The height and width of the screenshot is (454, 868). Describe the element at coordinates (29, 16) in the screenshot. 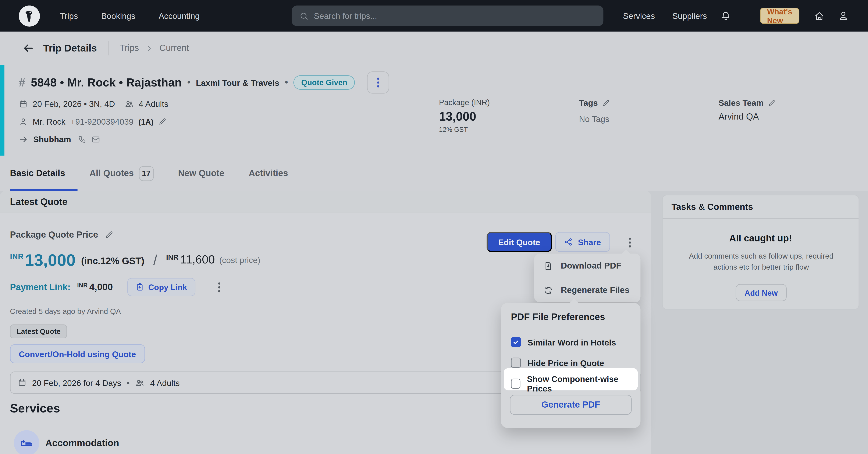

I see `brand-icon` at that location.